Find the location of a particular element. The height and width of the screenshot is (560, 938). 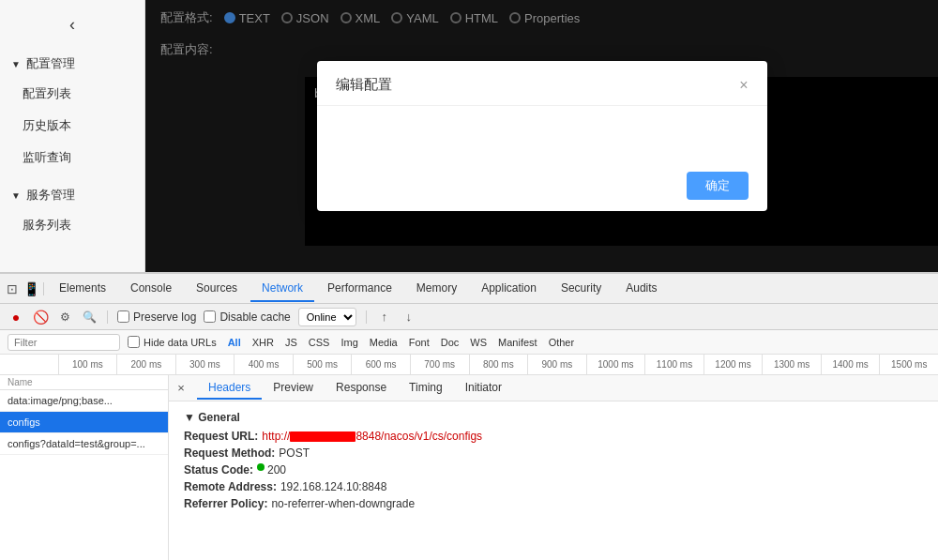

tab-console: Console is located at coordinates (151, 289).